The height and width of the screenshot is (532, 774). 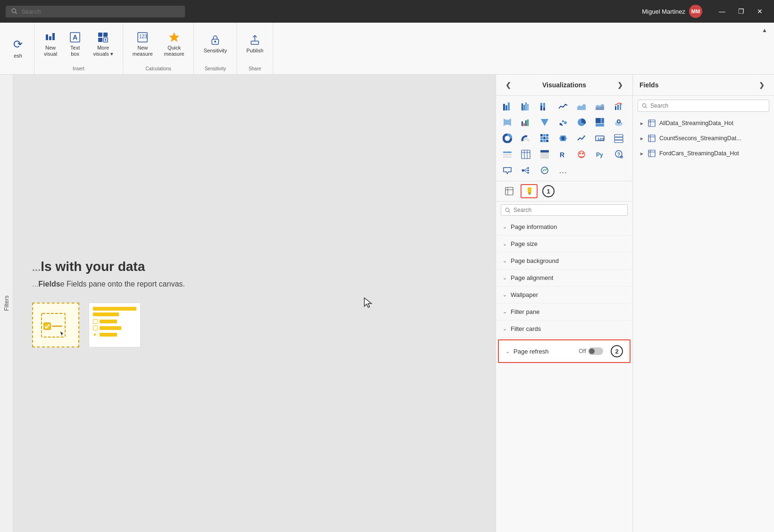 I want to click on section-page-alignment: ⌄ Page alignment, so click(x=564, y=278).